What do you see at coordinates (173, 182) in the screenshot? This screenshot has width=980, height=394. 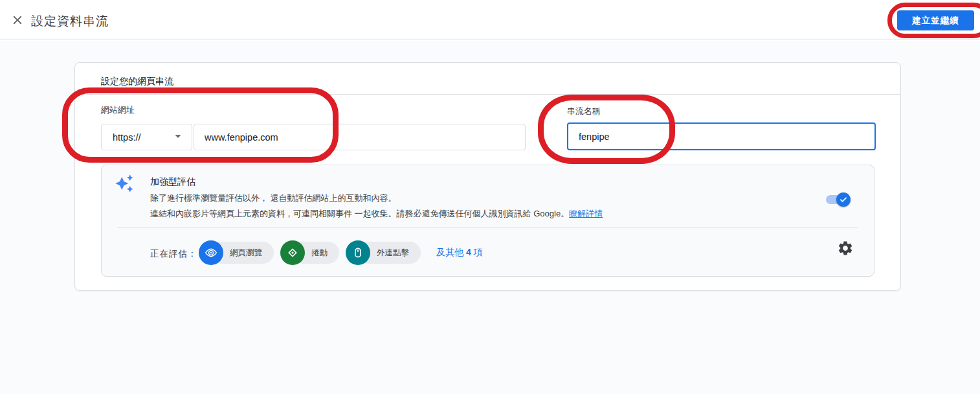 I see `enhanced-measurement-title: 加強型評估` at bounding box center [173, 182].